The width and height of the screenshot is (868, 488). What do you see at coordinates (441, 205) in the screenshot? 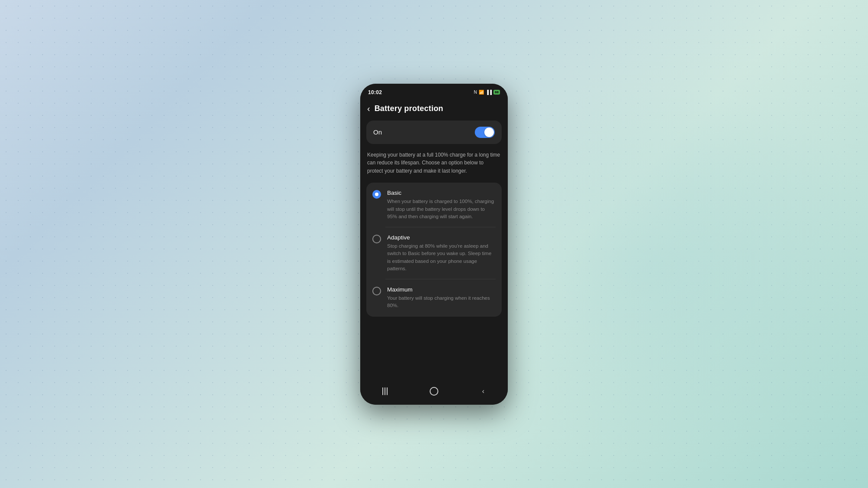
I see `option-basic-text: Basic When your battery is charged to 10…` at bounding box center [441, 205].